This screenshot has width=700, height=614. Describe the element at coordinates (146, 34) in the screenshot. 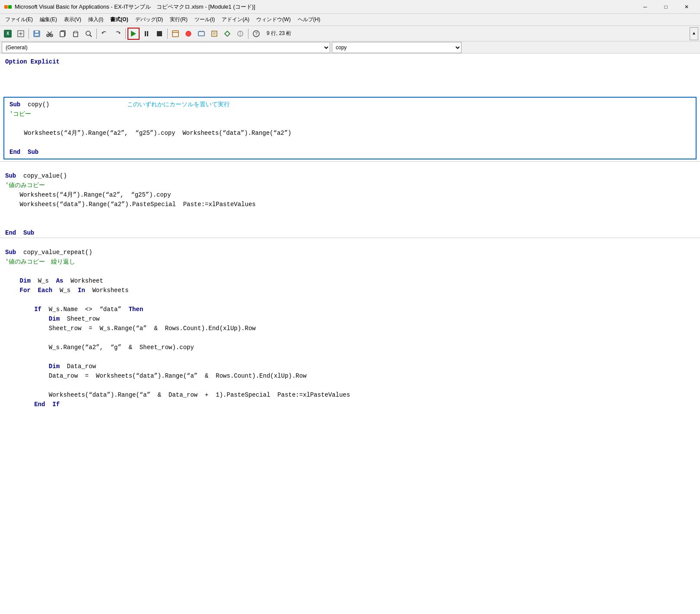

I see `pause-button` at that location.